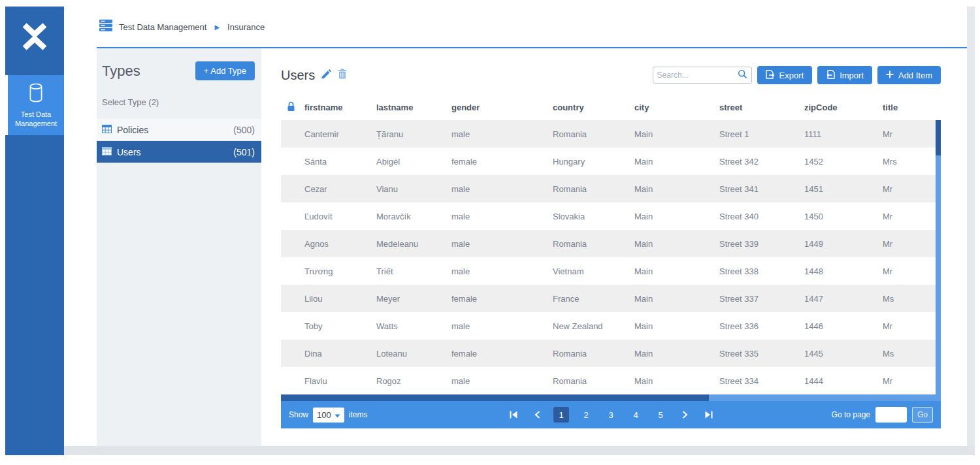  What do you see at coordinates (611, 216) in the screenshot?
I see `table-row: ĽudovítMoravčíkmaleSlovakiaMainStreet 34…` at bounding box center [611, 216].